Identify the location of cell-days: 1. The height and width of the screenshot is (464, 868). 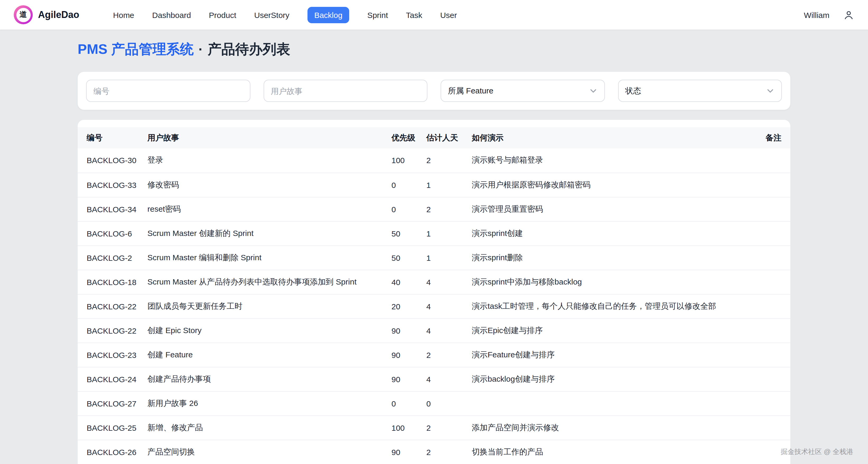
(449, 233).